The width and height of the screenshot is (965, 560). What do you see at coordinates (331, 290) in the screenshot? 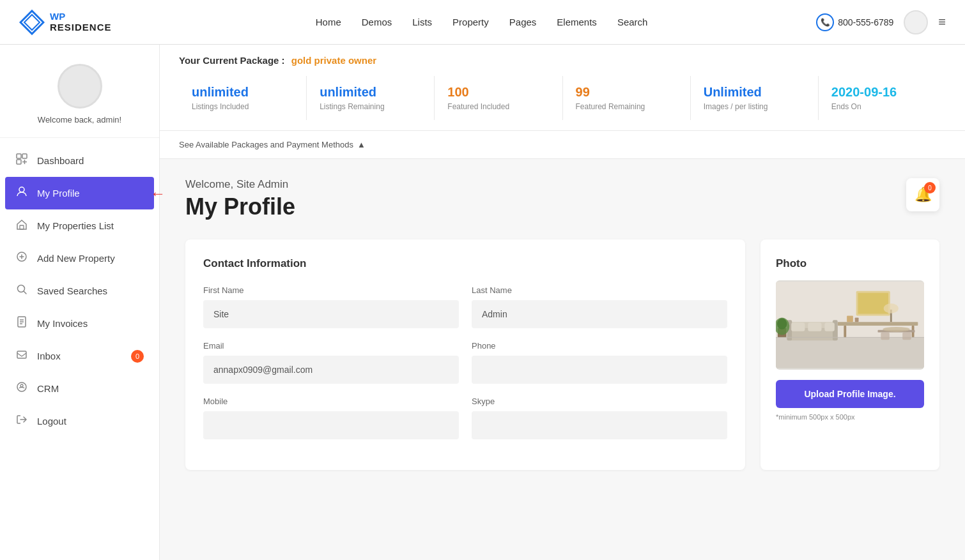
I see `first-name-label: First Name` at bounding box center [331, 290].